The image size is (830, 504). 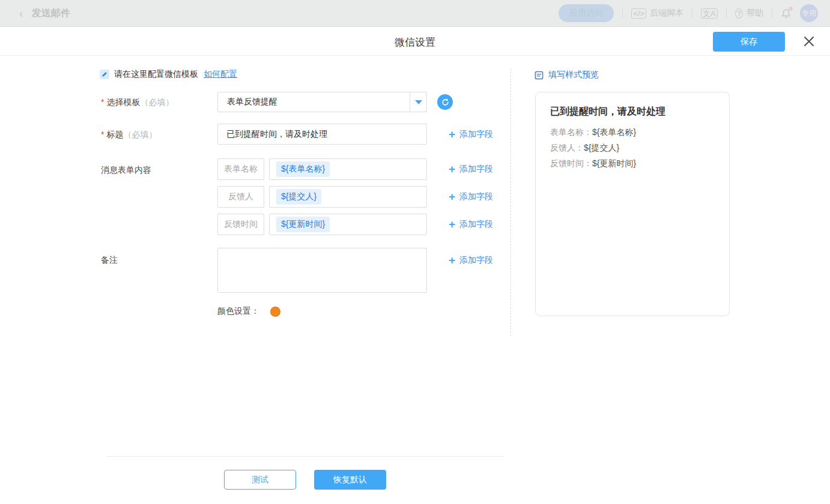 What do you see at coordinates (749, 42) in the screenshot?
I see `save-button: 保存` at bounding box center [749, 42].